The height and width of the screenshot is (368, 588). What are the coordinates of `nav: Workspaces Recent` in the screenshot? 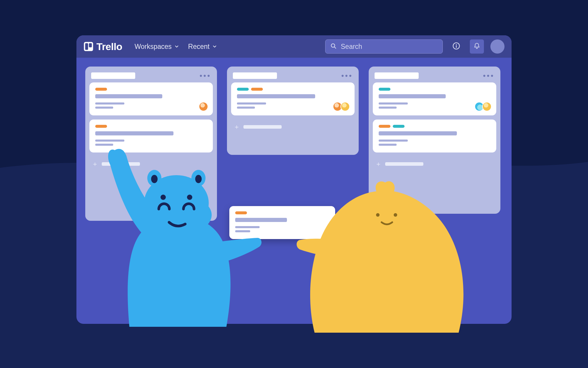 It's located at (176, 47).